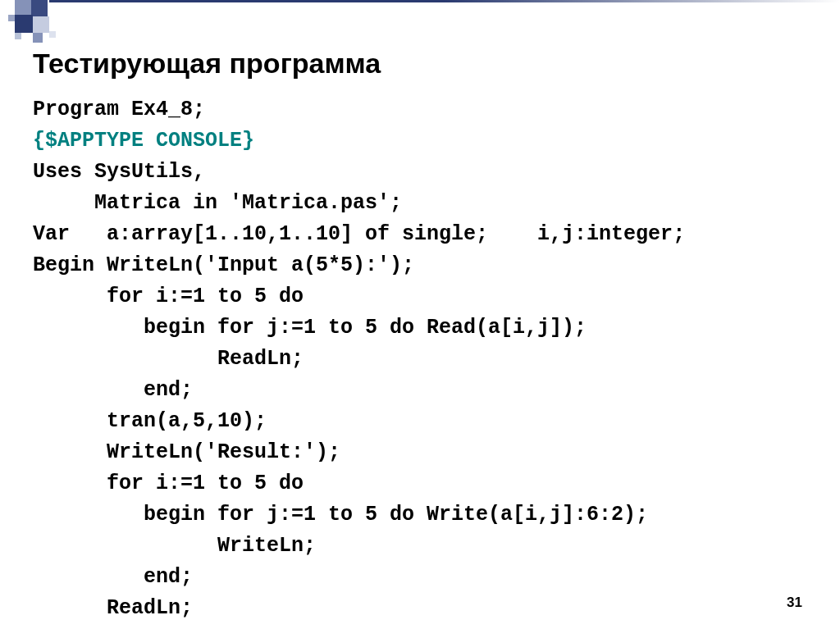 Image resolution: width=840 pixels, height=629 pixels. Describe the element at coordinates (340, 515) in the screenshot. I see `code-line: begin for j:=1 to 5 do Write(a[i,j]:6:2)…` at that location.